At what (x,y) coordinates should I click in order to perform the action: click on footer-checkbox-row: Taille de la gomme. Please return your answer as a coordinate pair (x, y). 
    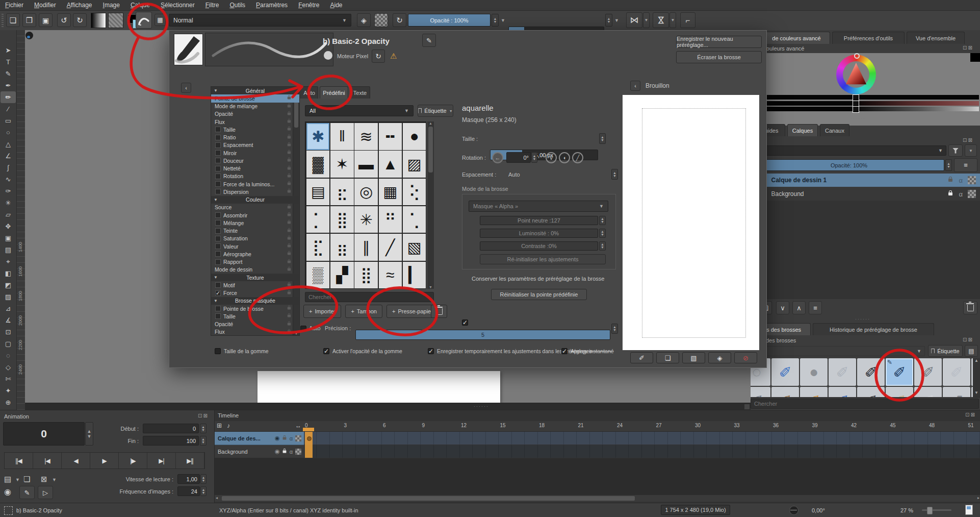
    Looking at the image, I should click on (242, 351).